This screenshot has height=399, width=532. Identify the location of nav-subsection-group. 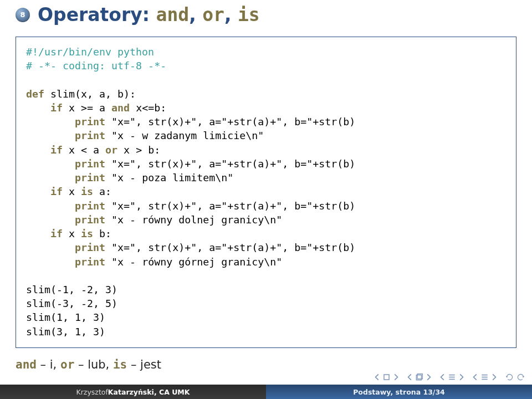
(419, 378).